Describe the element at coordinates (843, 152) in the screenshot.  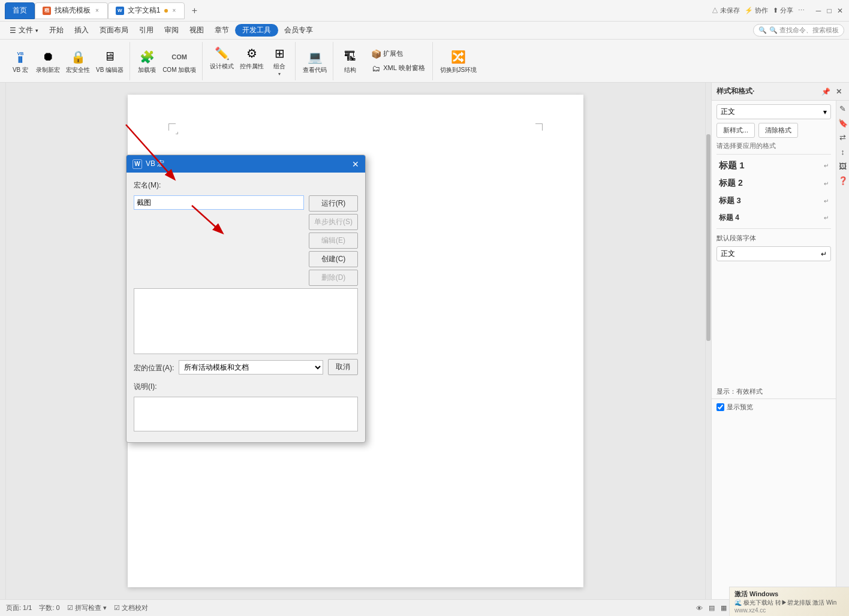
I see `sidebar-icon-4: ↕` at that location.